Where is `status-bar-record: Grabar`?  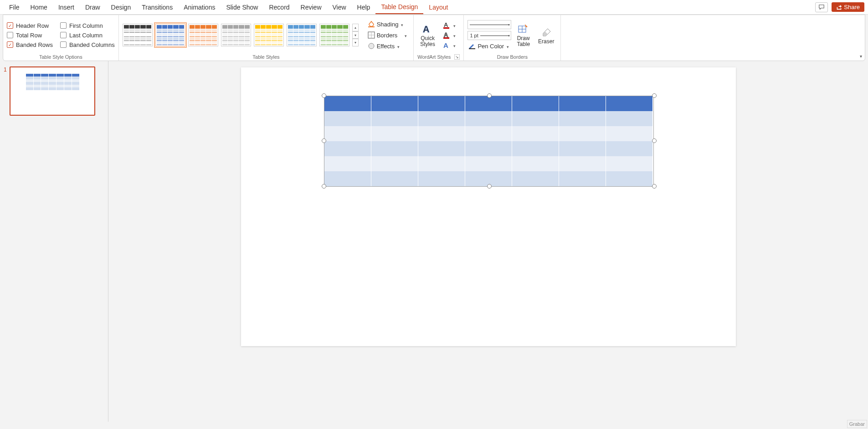
status-bar-record: Grabar is located at coordinates (857, 424).